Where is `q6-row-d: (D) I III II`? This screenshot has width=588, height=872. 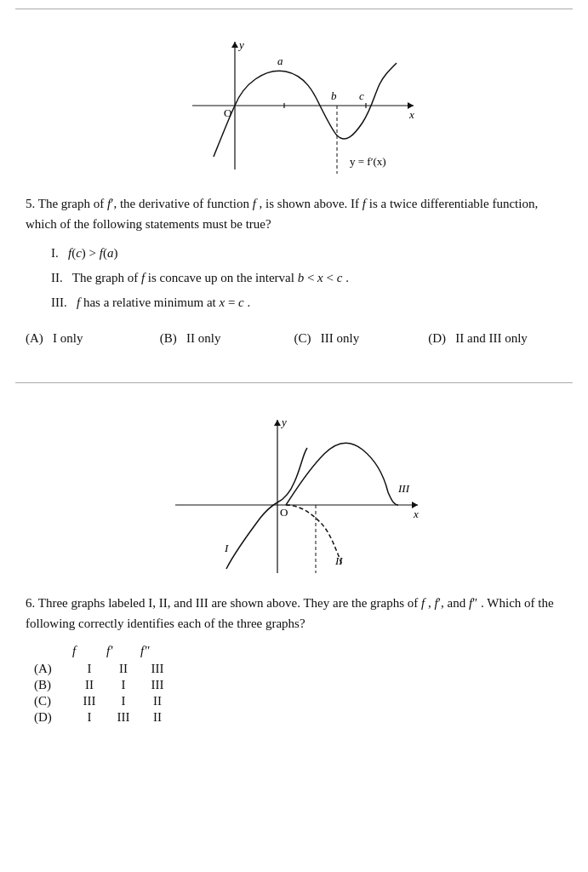
q6-row-d: (D) I III II is located at coordinates (298, 717).